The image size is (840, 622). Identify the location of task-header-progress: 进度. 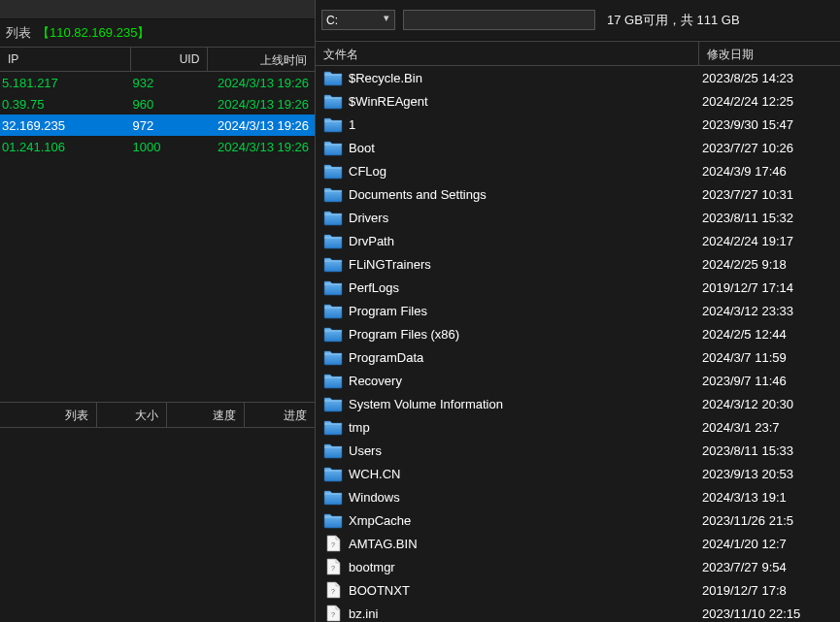
(280, 415).